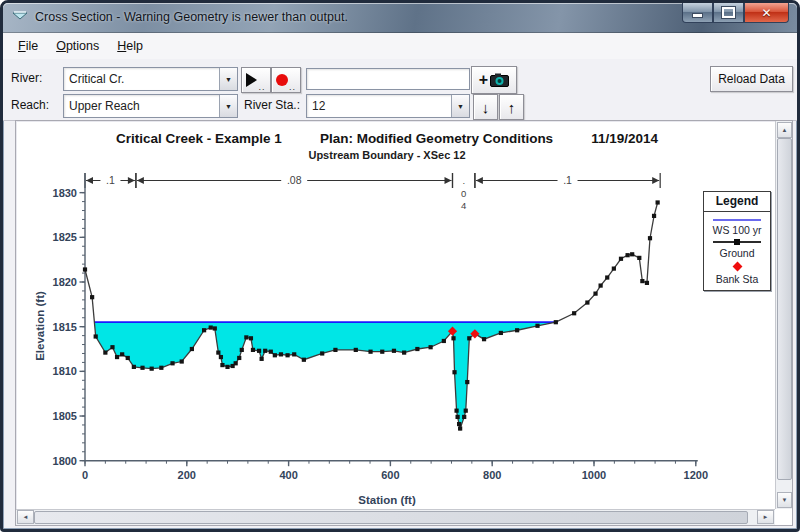 Image resolution: width=800 pixels, height=532 pixels. What do you see at coordinates (594, 475) in the screenshot?
I see `svg-text: 1000` at bounding box center [594, 475].